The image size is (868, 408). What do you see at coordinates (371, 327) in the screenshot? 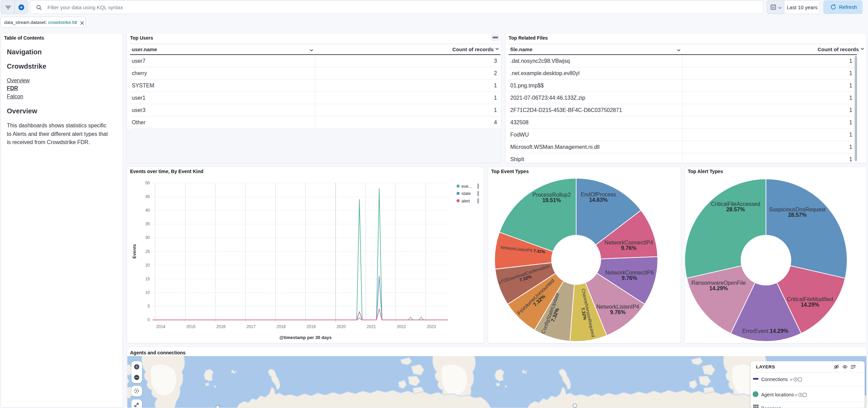
I see `svg-text: 2021` at bounding box center [371, 327].